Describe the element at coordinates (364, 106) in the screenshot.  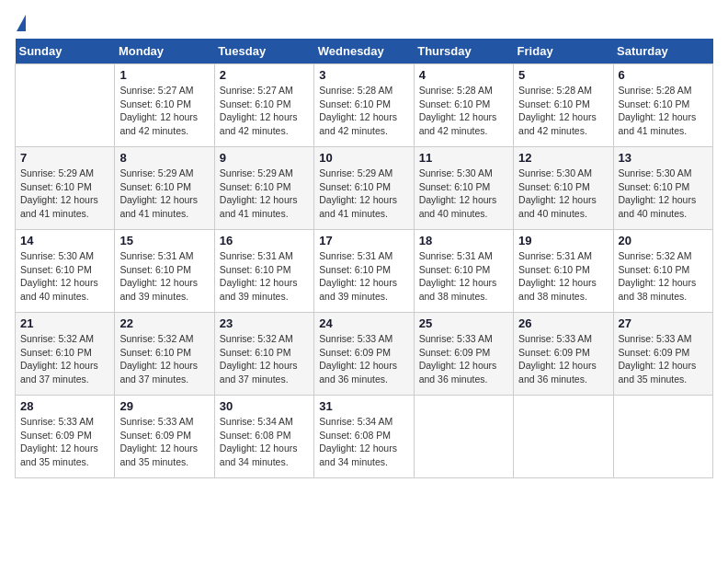
I see `calendar-week-row: 1Sunrise: 5:27 AMSunset: 6:10 PMDaylight…` at that location.